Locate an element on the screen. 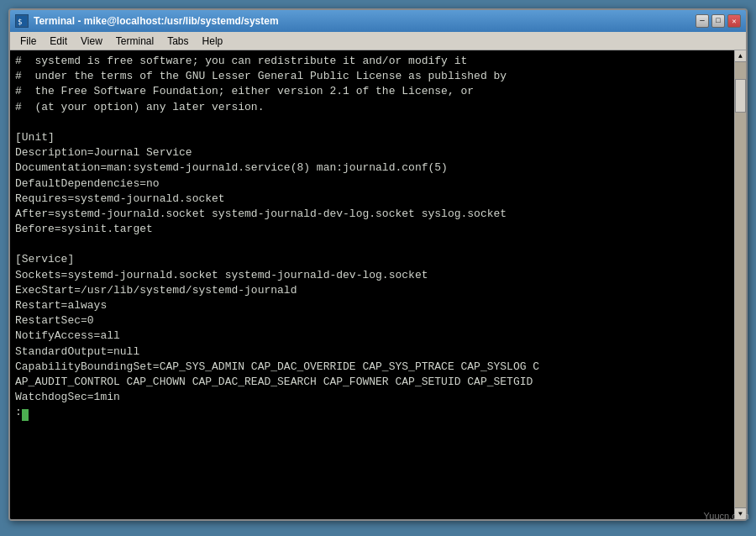 Image resolution: width=756 pixels, height=536 pixels. menu-file: File is located at coordinates (29, 41).